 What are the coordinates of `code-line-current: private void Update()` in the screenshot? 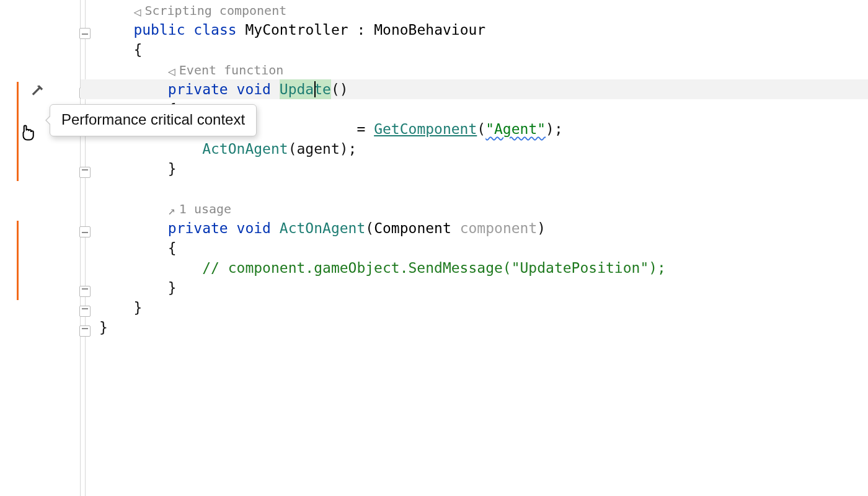 It's located at (474, 89).